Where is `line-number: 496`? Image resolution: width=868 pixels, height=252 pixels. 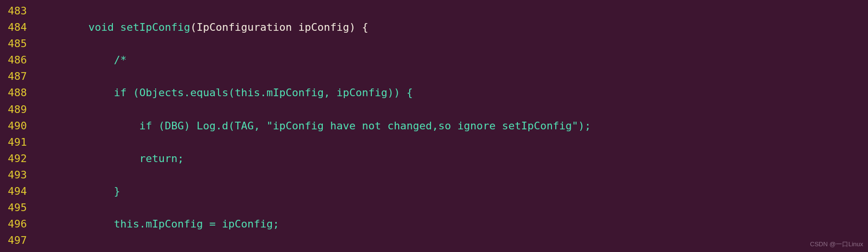 line-number: 496 is located at coordinates (13, 224).